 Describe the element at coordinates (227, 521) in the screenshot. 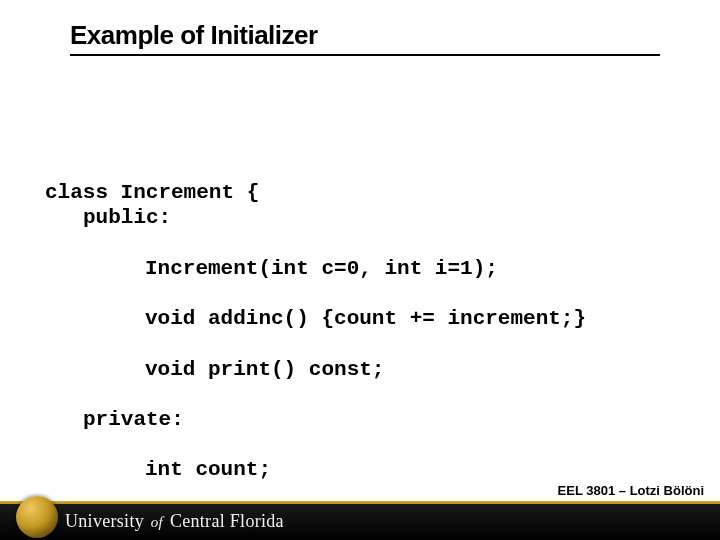

I see `university-main: Central Florida` at that location.